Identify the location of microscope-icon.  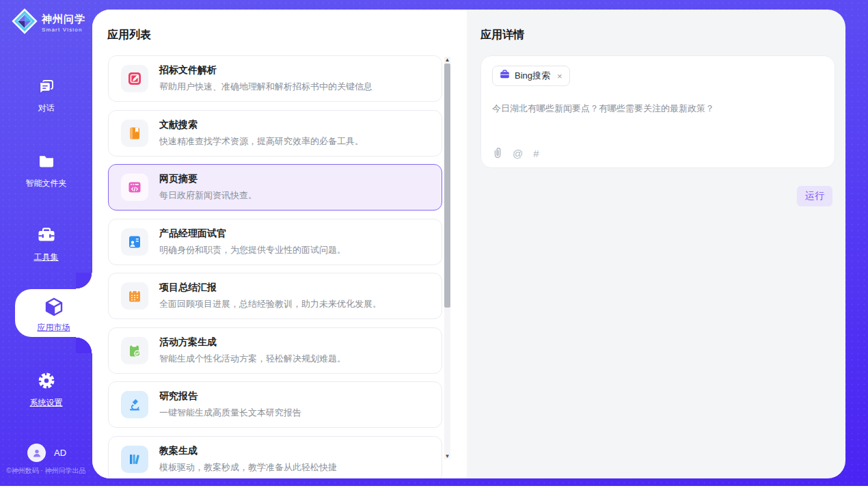
(135, 405).